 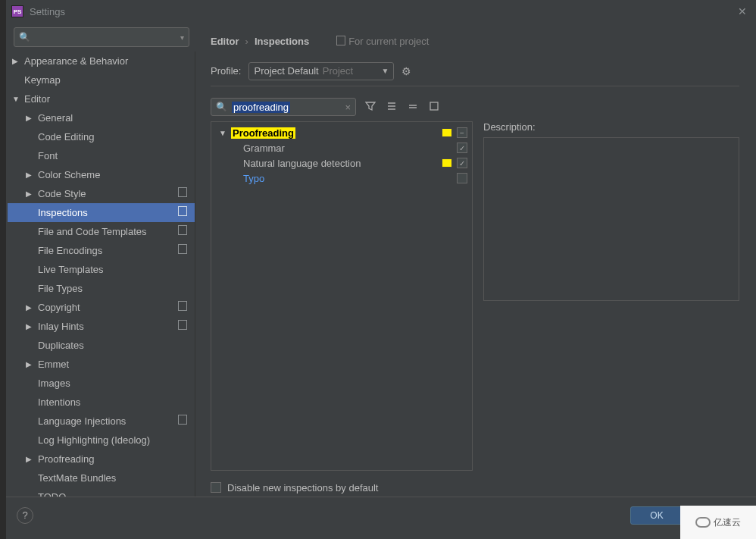 I want to click on sidebar-item-label: Code Style, so click(x=62, y=194).